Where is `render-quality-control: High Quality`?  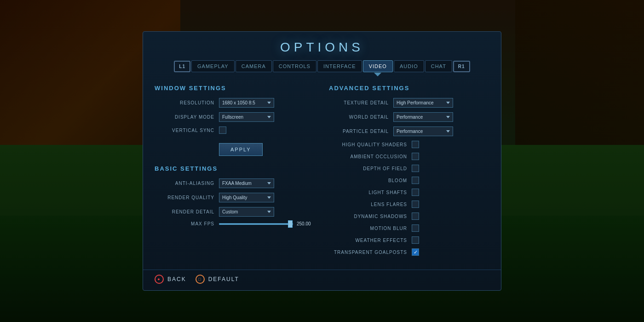
render-quality-control: High Quality is located at coordinates (267, 198).